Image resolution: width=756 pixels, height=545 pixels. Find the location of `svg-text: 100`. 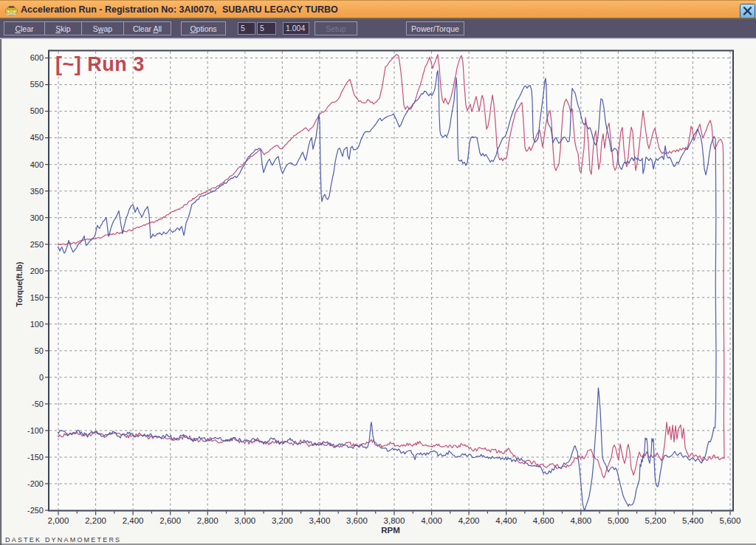

svg-text: 100 is located at coordinates (37, 324).